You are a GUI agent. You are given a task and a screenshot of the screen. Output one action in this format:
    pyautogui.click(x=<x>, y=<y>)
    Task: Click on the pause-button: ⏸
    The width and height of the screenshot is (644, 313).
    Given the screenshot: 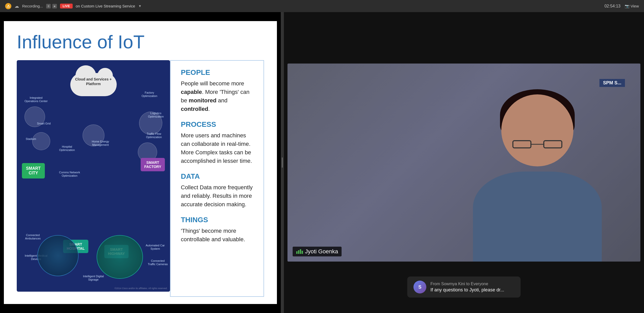 What is the action you would take?
    pyautogui.click(x=48, y=6)
    